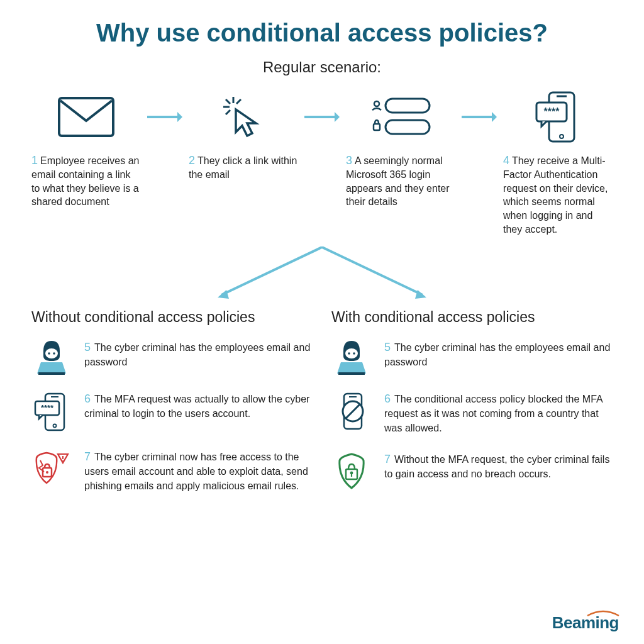  I want to click on without-item-5: 5The cyber criminal has the employees em…, so click(172, 357).